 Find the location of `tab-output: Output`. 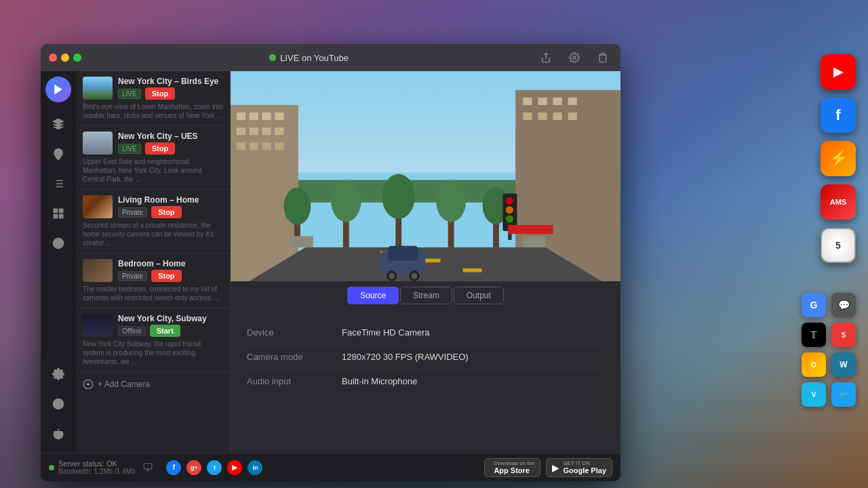

tab-output: Output is located at coordinates (479, 296).